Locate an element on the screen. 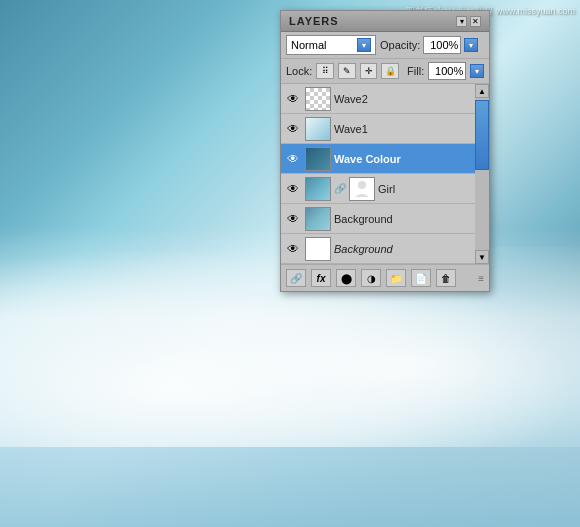 The height and width of the screenshot is (527, 580). layer-item-locked: 👁 Background 🔒 is located at coordinates (385, 249).